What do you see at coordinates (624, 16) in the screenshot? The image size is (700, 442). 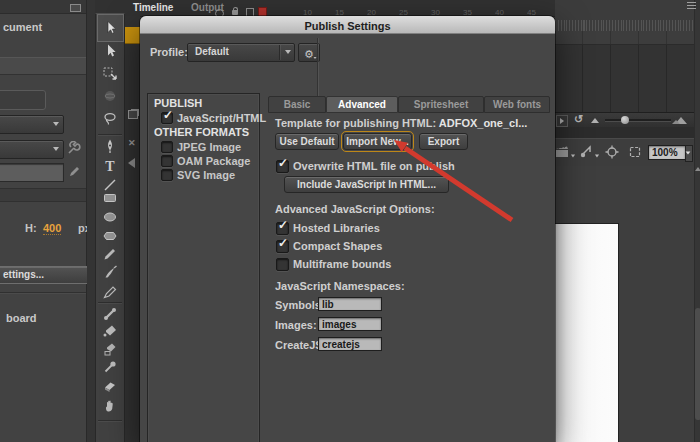 I see `timeline-ruler: 55 60 65 70` at bounding box center [624, 16].